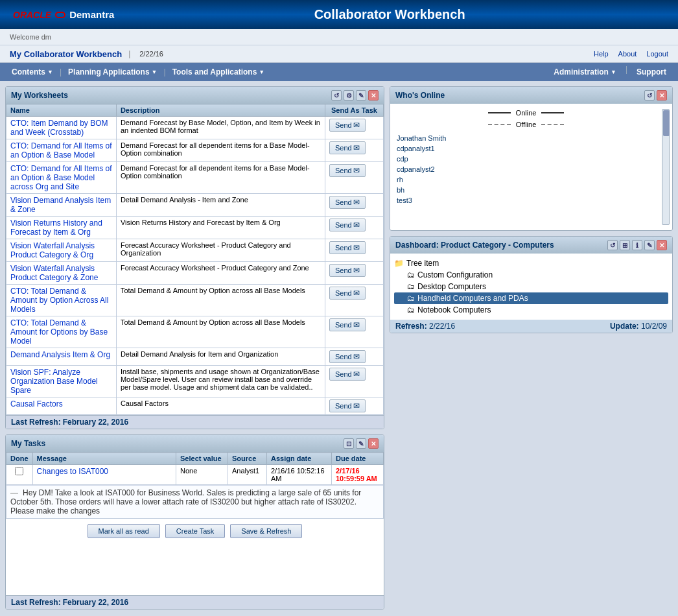 The image size is (678, 616). What do you see at coordinates (32, 72) in the screenshot?
I see `nav-contents: Contents ▼` at bounding box center [32, 72].